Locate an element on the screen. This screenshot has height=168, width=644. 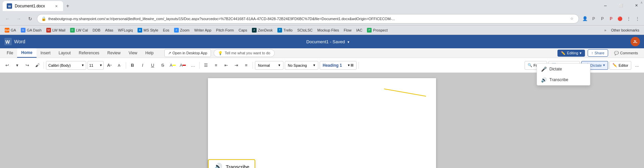
url-bar: 🔒 theaboutgroup-my.sharepoint.com/:w:/r/… is located at coordinates (308, 19).